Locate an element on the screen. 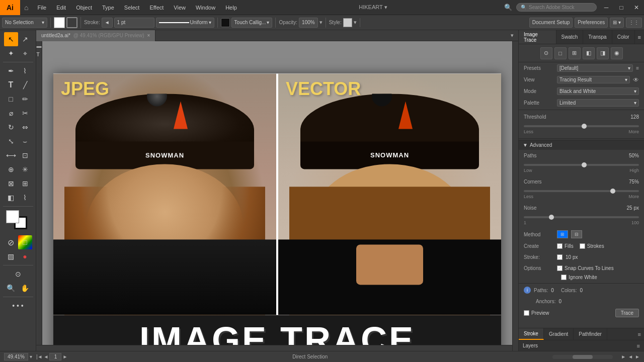 Image resolution: width=644 pixels, height=362 pixels. stroke-palette-icon: ▬ is located at coordinates (39, 46).